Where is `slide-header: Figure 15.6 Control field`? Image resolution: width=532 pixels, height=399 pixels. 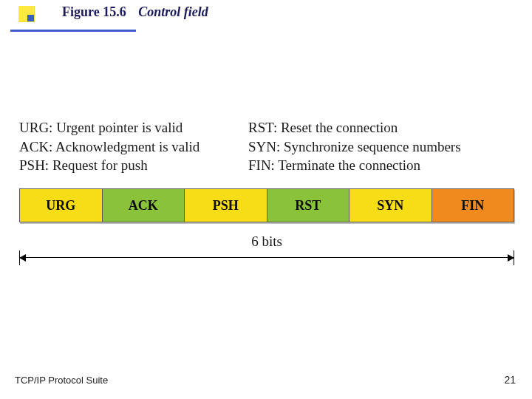
slide-header: Figure 15.6 Control field is located at coordinates (266, 22).